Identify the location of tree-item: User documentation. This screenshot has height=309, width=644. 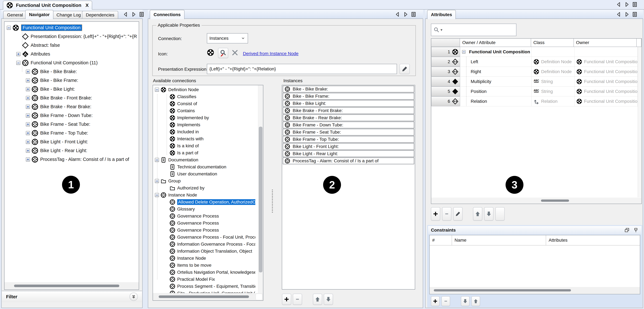
(204, 174).